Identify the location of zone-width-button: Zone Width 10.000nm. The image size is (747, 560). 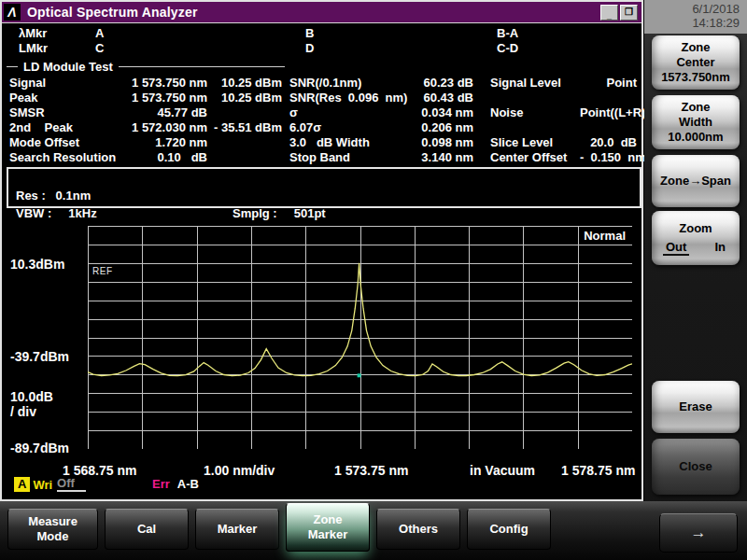
(696, 122).